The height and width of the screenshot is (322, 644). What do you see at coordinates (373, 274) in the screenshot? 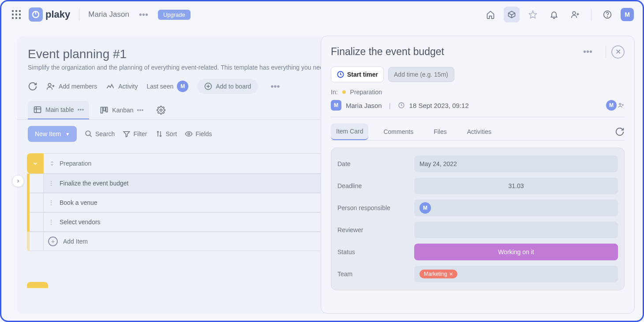
I see `field-label-team: Team` at bounding box center [373, 274].